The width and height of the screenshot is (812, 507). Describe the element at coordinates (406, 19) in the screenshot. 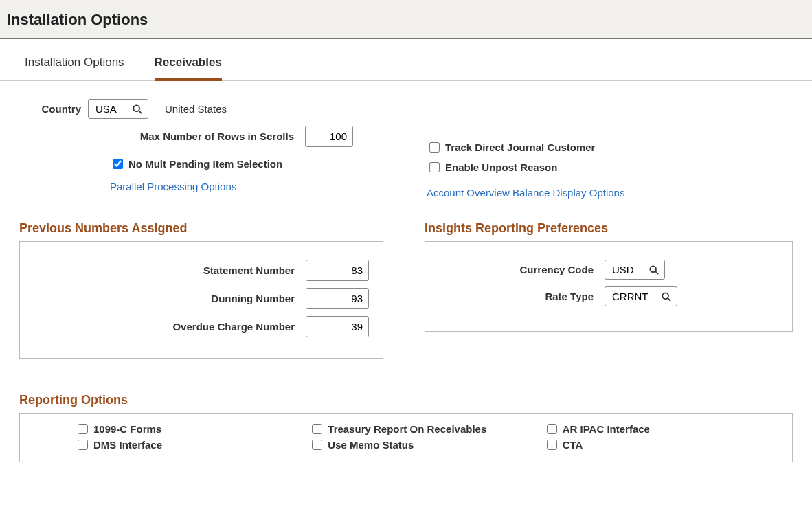

I see `page-header: Installation Options` at that location.